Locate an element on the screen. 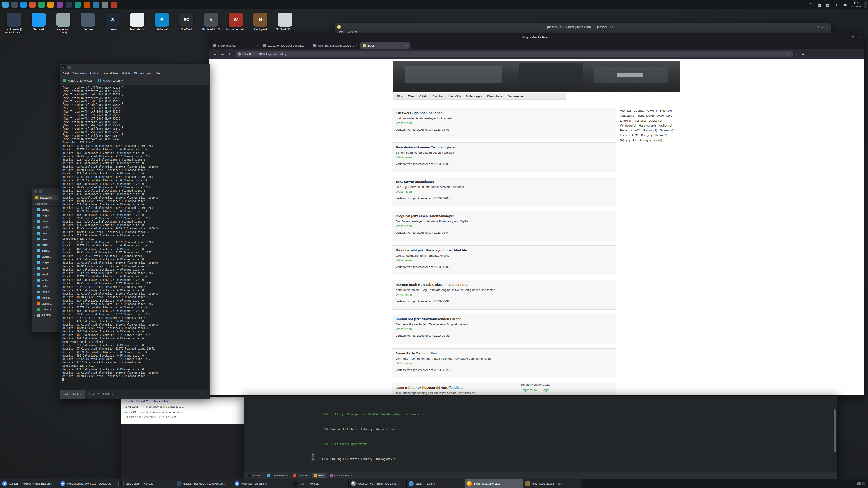 This screenshot has height=488, width=868. konsole-tab: (root) 10.1.2.209 × is located at coordinates (101, 394).